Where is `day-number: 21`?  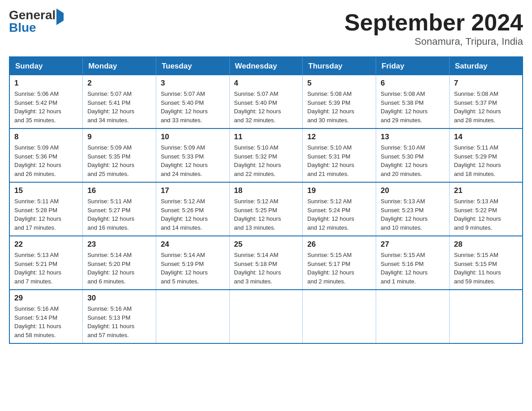
day-number: 21 is located at coordinates (486, 191).